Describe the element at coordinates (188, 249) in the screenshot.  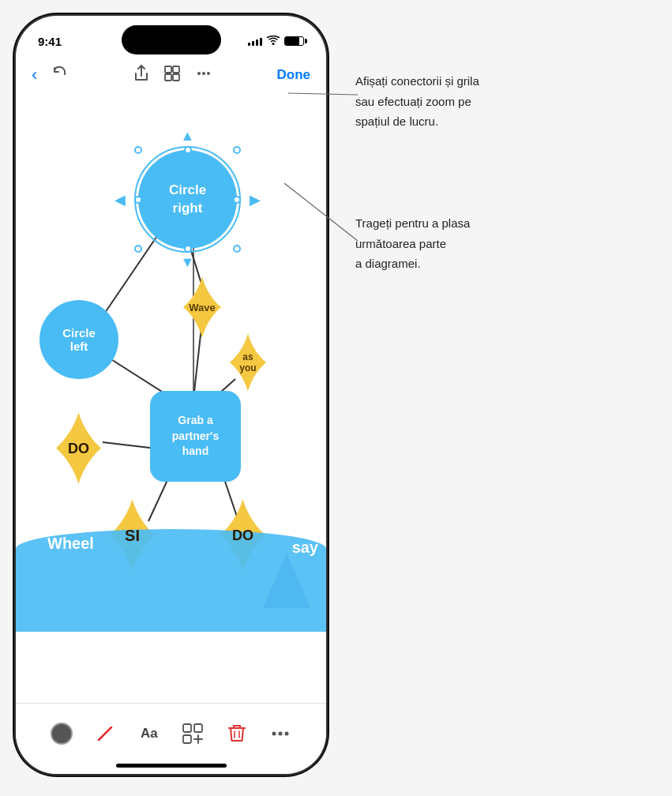
I see `handle-bm` at that location.